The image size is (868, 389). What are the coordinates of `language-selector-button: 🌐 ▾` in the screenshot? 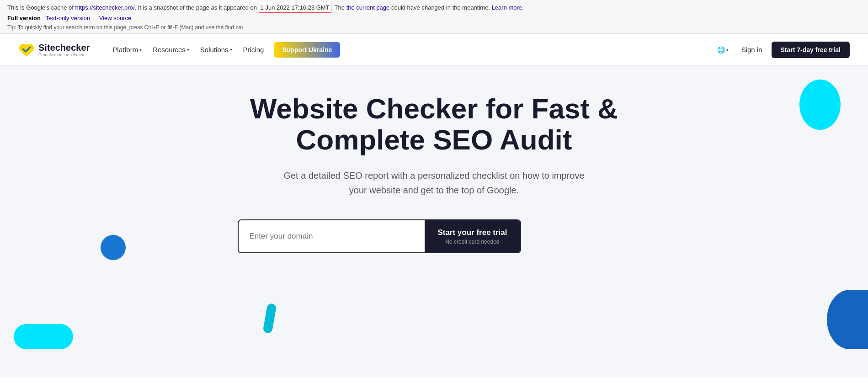 It's located at (723, 50).